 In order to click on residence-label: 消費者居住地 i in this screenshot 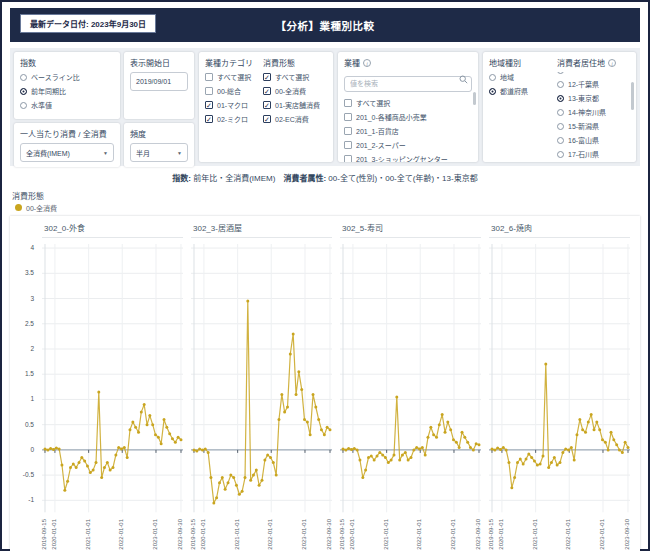, I will do `click(594, 62)`.